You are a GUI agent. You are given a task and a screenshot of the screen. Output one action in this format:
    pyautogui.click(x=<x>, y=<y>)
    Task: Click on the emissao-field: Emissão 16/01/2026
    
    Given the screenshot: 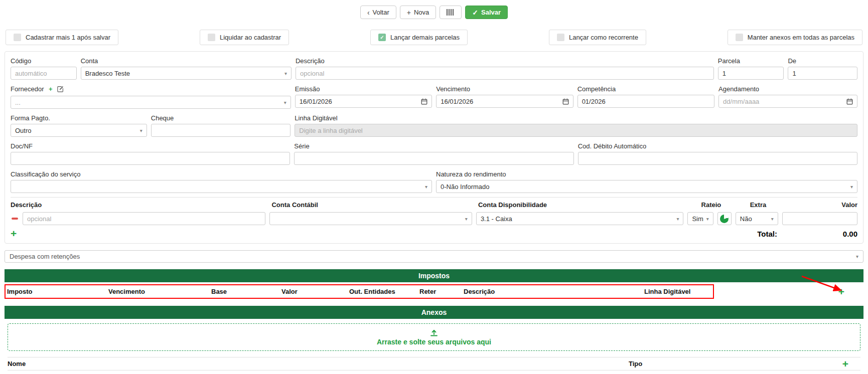 What is the action you would take?
    pyautogui.click(x=363, y=96)
    